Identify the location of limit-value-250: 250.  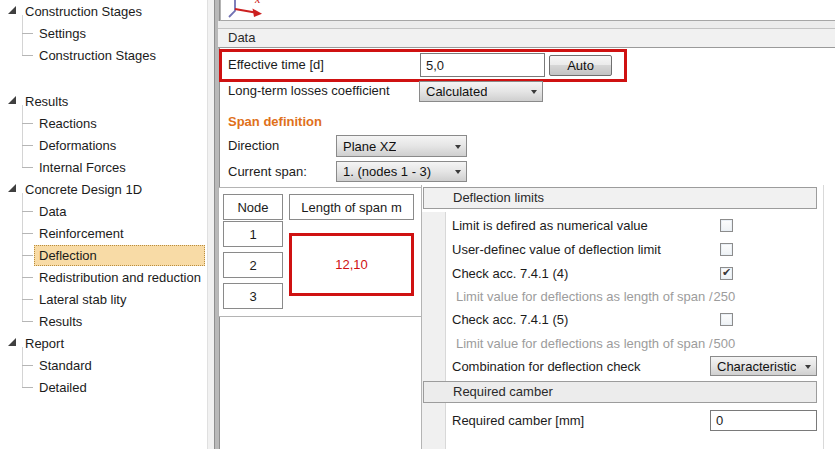
(724, 296).